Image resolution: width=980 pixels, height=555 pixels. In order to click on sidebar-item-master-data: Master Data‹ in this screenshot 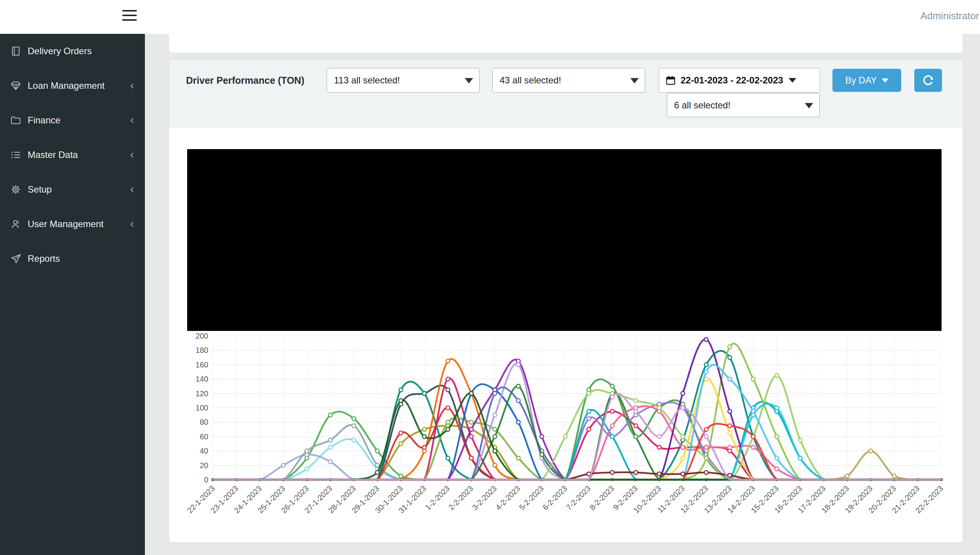, I will do `click(72, 155)`.